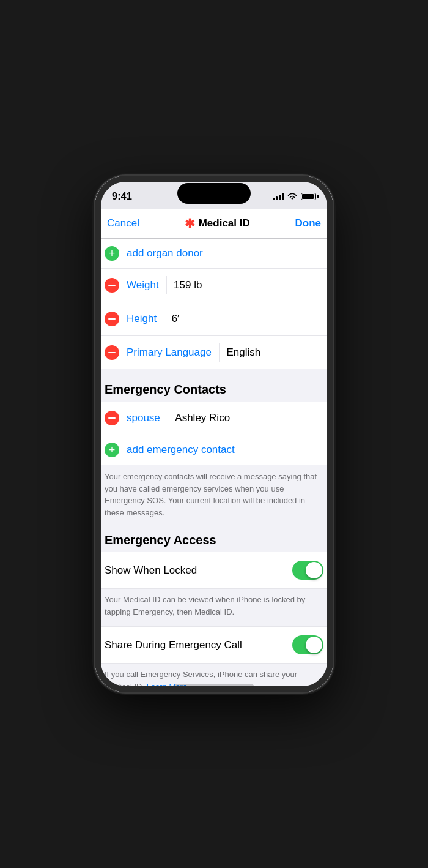  Describe the element at coordinates (275, 353) in the screenshot. I see `language-value: English` at that location.